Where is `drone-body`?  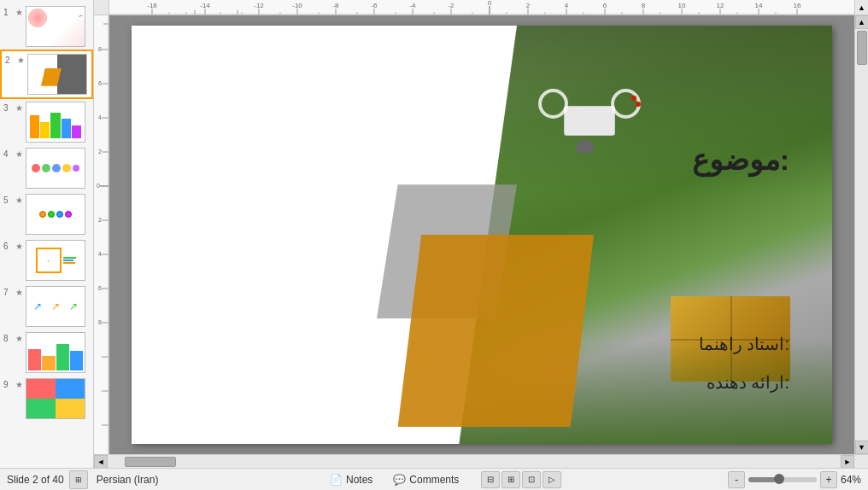
drone-body is located at coordinates (589, 123).